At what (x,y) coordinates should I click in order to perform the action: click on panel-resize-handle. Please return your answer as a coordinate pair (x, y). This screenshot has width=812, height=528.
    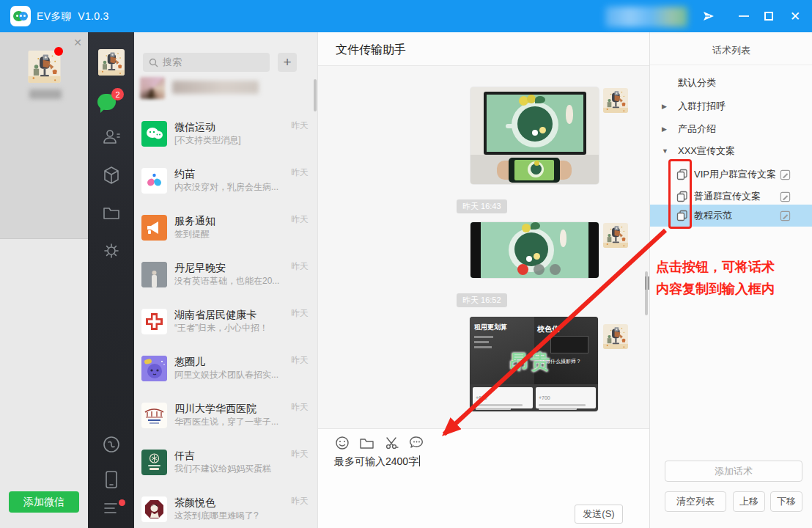
    Looking at the image, I should click on (648, 283).